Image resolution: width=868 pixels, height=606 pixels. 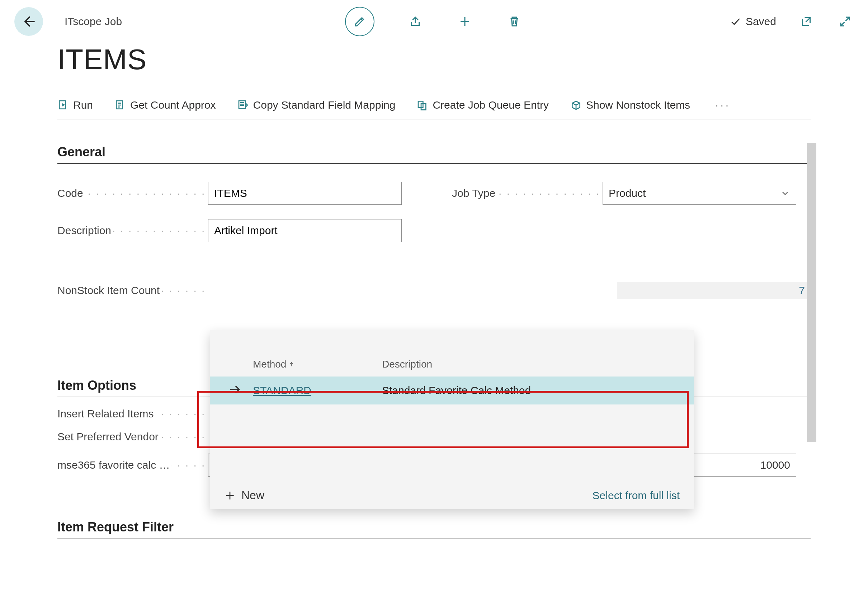 What do you see at coordinates (483, 105) in the screenshot?
I see `action-create-queue: Create Job Queue Entry` at bounding box center [483, 105].